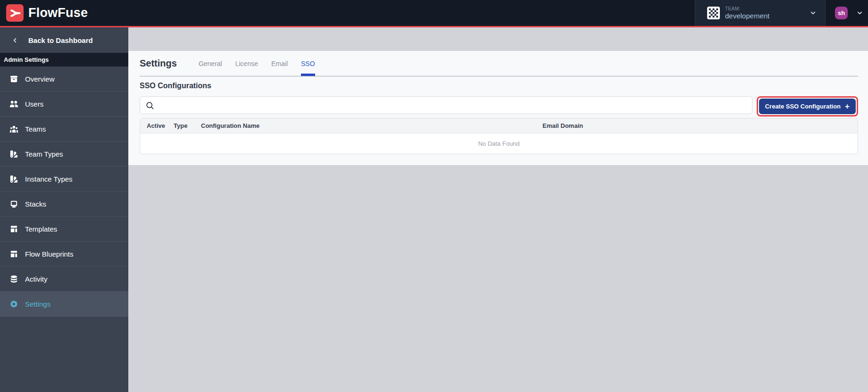 This screenshot has width=868, height=392. What do you see at coordinates (499, 107) in the screenshot?
I see `search-row: Create SSO Configuration +` at bounding box center [499, 107].